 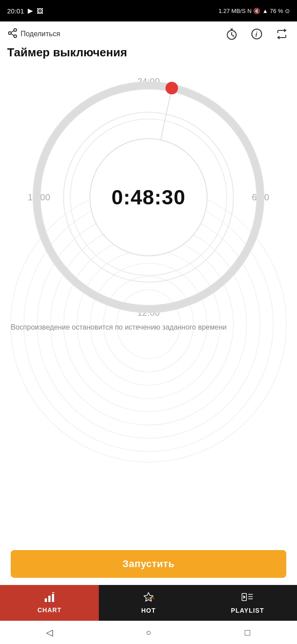 What do you see at coordinates (257, 34) in the screenshot?
I see `info-icon-button: i` at bounding box center [257, 34].